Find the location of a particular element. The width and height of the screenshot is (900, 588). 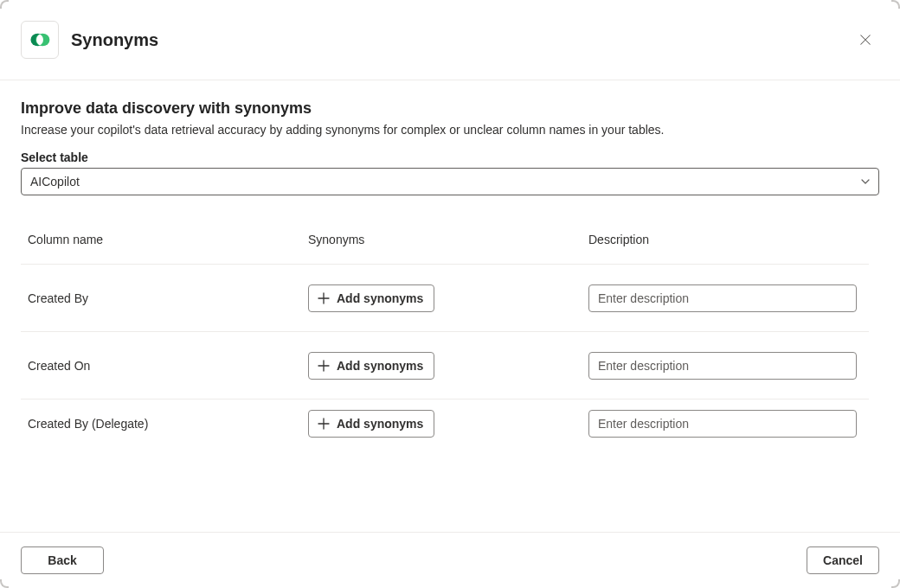

column-name-cell: Created By is located at coordinates (164, 298).